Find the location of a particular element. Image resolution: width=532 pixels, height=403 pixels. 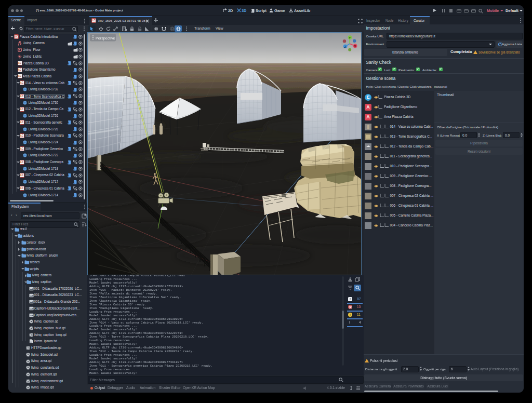

svg-text: Perspective is located at coordinates (105, 38).